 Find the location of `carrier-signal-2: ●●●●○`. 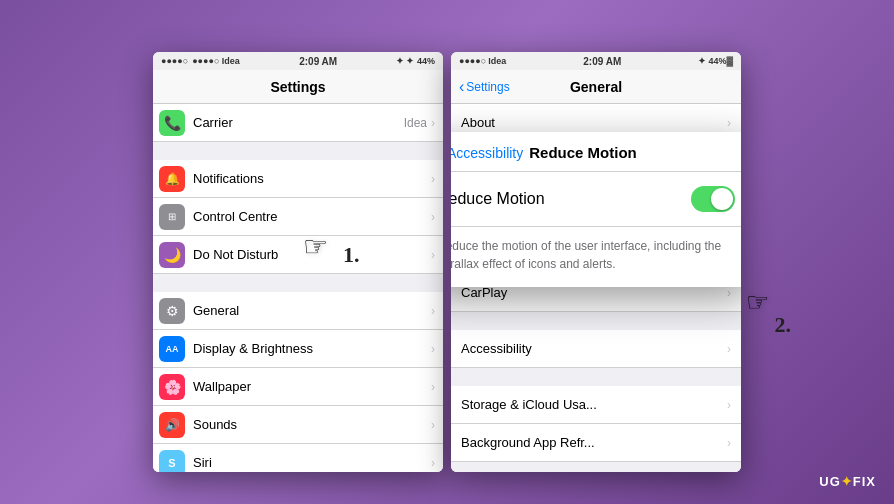

carrier-signal-2: ●●●●○ is located at coordinates (472, 61).